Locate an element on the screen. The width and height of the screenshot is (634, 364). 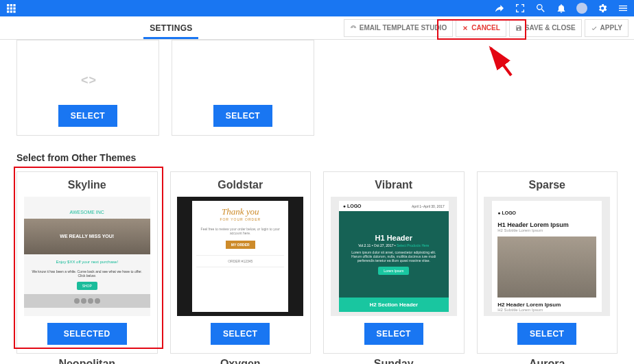
fullscreen-icon is located at coordinates (520, 8).